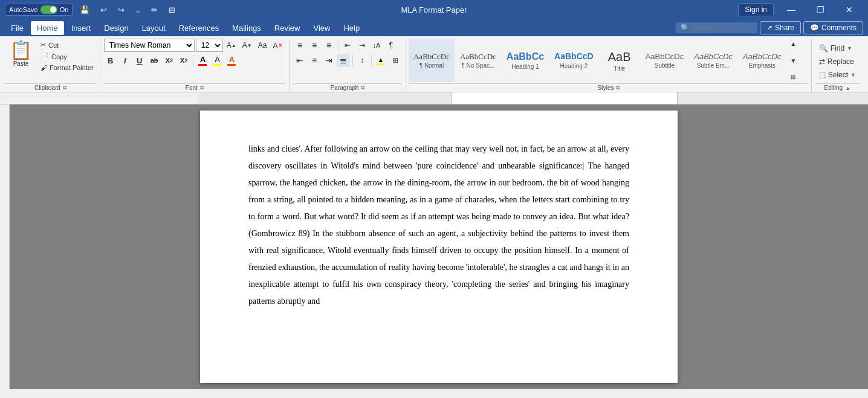  What do you see at coordinates (300, 45) in the screenshot?
I see `bullets-button: ≡` at bounding box center [300, 45].